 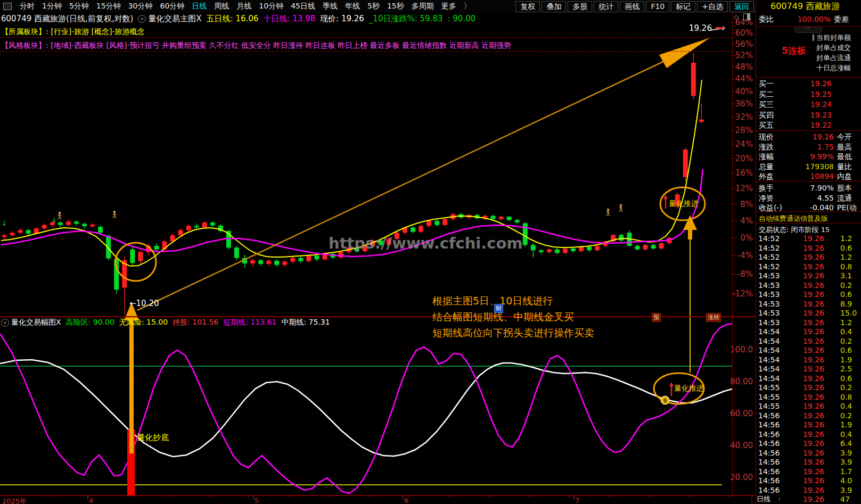 I want to click on low-price-annotation: ←10.20, so click(x=144, y=303).